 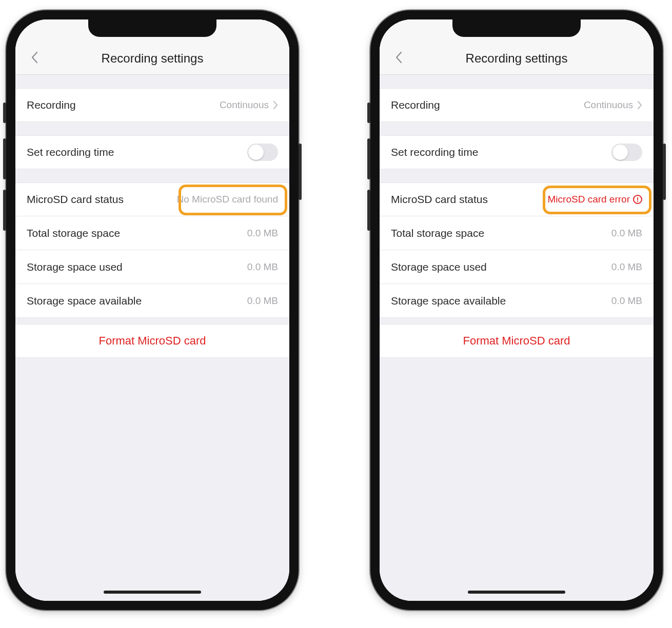 What do you see at coordinates (152, 199) in the screenshot?
I see `row-microsd-status: MicroSD card status No MicroSD card foun…` at bounding box center [152, 199].